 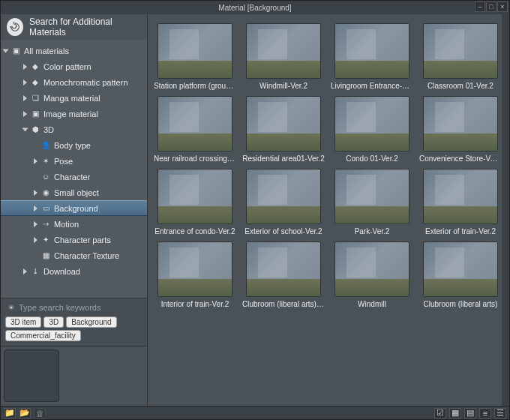 I want to click on trash-icon: 🗑, so click(x=40, y=413).